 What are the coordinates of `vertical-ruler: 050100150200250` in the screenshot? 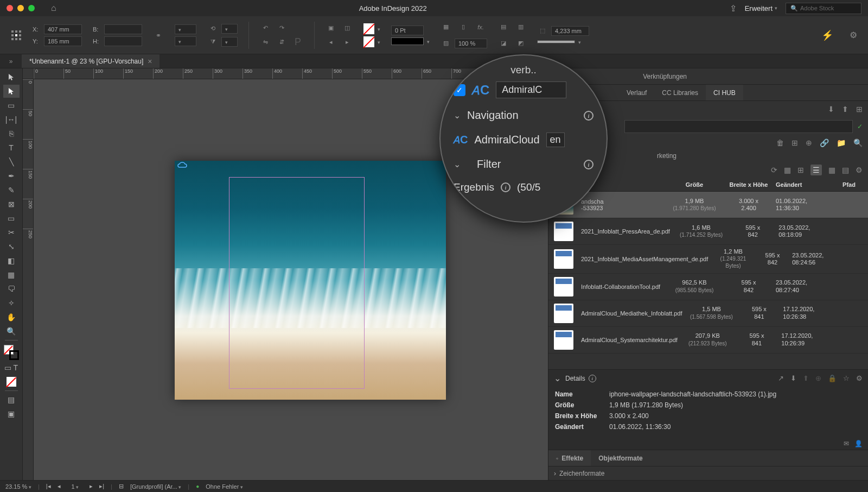 It's located at (28, 280).